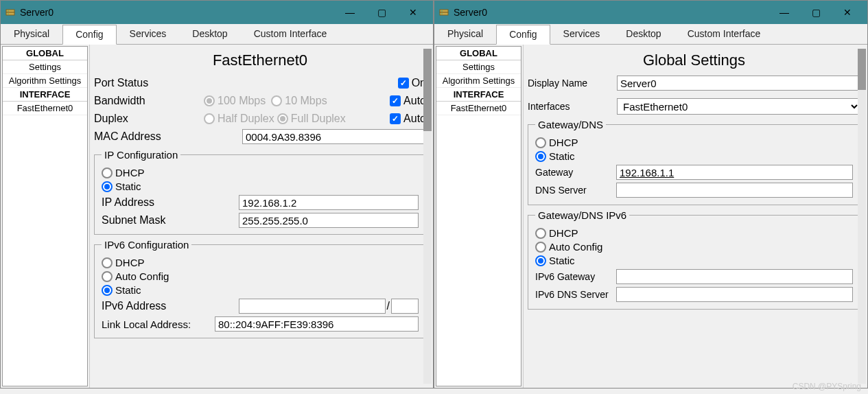  I want to click on scrollbar-track, so click(862, 216).